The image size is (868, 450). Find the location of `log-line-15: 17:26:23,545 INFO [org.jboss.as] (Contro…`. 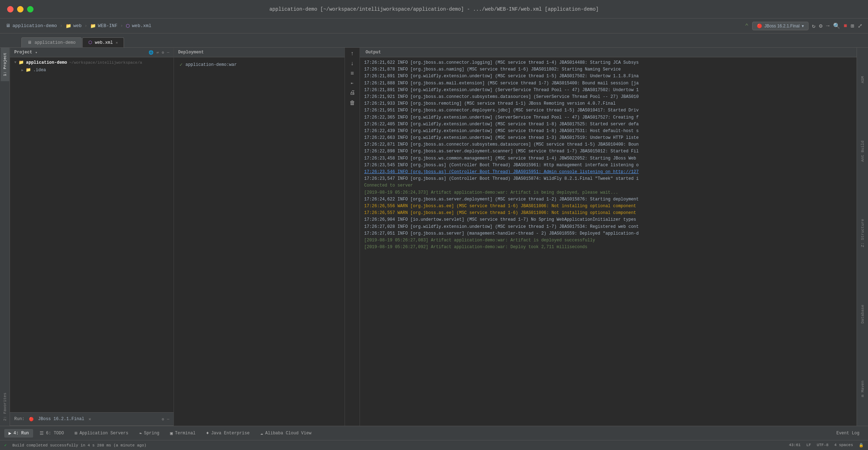

log-line-15: 17:26:23,545 INFO [org.jboss.as] (Contro… is located at coordinates (608, 165).